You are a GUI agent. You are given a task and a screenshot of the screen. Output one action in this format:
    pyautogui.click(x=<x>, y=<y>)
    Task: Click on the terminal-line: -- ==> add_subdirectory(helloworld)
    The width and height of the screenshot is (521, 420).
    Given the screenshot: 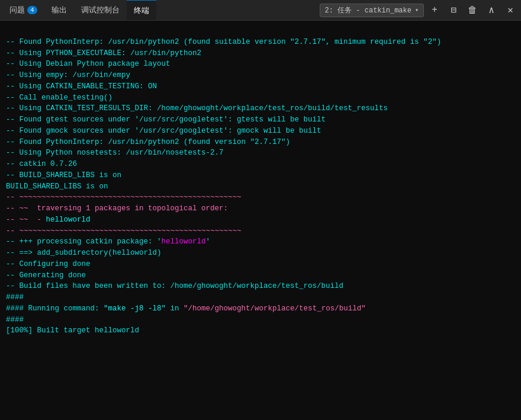 What is the action you would take?
    pyautogui.click(x=260, y=254)
    